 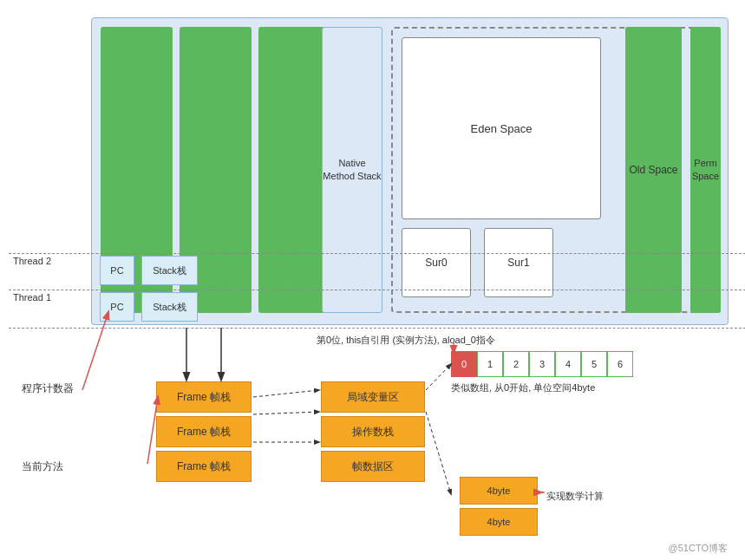 I want to click on frame-box-2: Frame 帧栈, so click(x=204, y=432).